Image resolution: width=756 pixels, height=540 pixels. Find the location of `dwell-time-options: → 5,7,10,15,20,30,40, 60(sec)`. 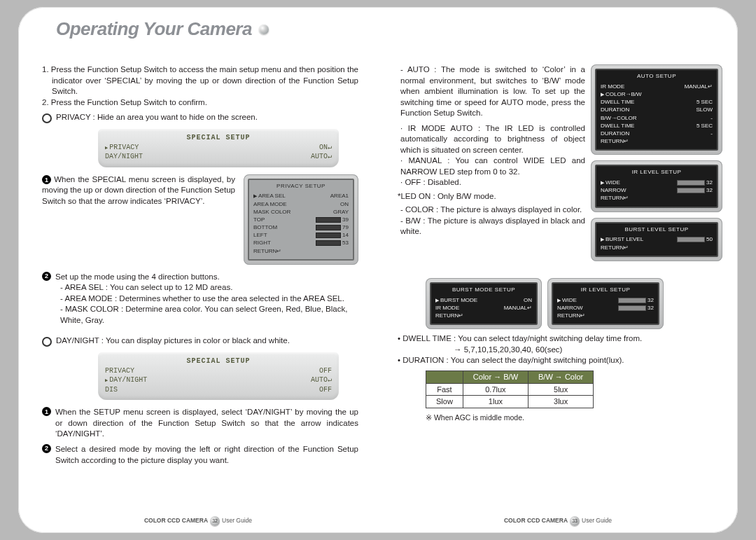

dwell-time-options: → 5,7,10,15,20,30,40, 60(sec) is located at coordinates (584, 350).